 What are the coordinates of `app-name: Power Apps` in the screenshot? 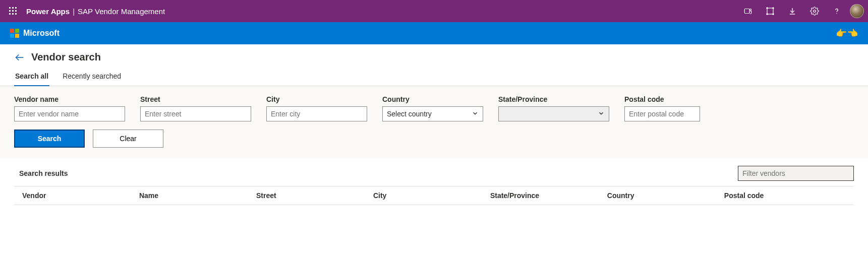 It's located at (48, 11).